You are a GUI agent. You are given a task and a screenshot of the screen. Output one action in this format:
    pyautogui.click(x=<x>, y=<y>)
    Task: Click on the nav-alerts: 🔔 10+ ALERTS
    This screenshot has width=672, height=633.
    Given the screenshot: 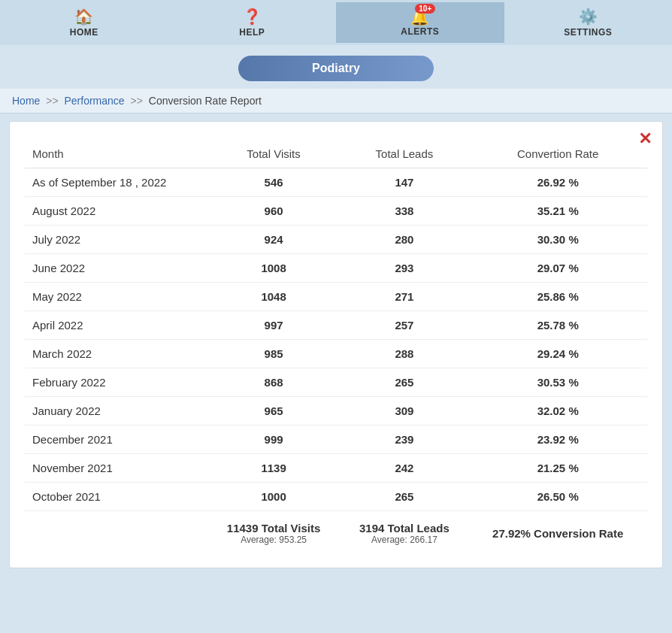 What is the action you would take?
    pyautogui.click(x=420, y=23)
    